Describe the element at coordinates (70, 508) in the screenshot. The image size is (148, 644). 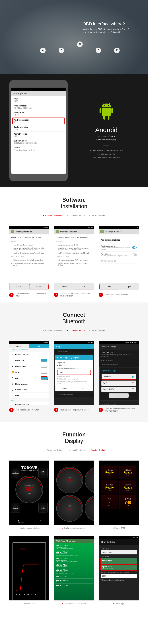
I see `sensor-gauge: 速度213km/h` at that location.